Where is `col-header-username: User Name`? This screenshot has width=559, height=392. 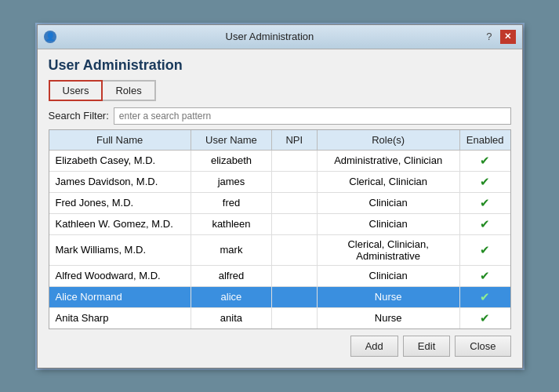
col-header-username: User Name is located at coordinates (230, 140).